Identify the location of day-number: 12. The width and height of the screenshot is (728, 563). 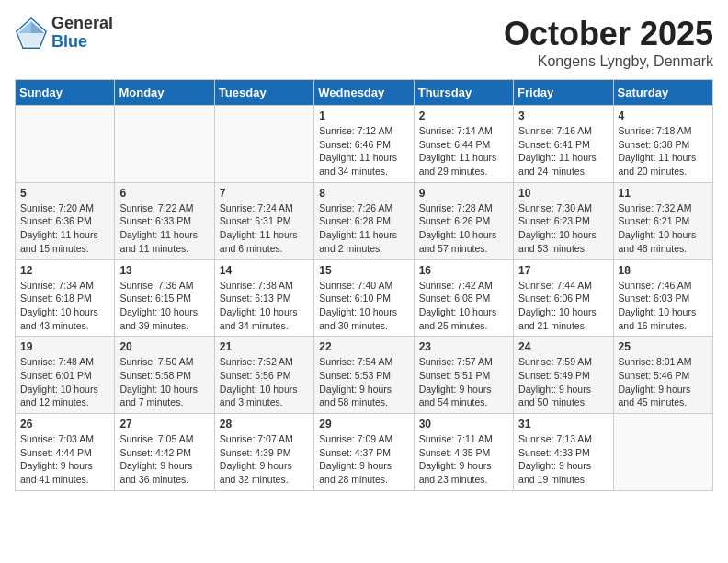
(64, 270).